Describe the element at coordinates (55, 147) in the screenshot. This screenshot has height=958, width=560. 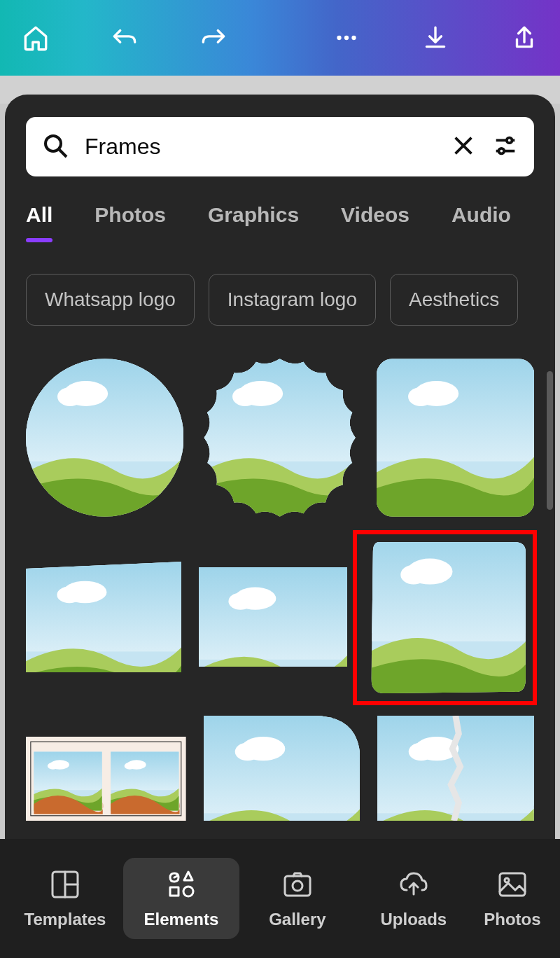
I see `search-icon` at that location.